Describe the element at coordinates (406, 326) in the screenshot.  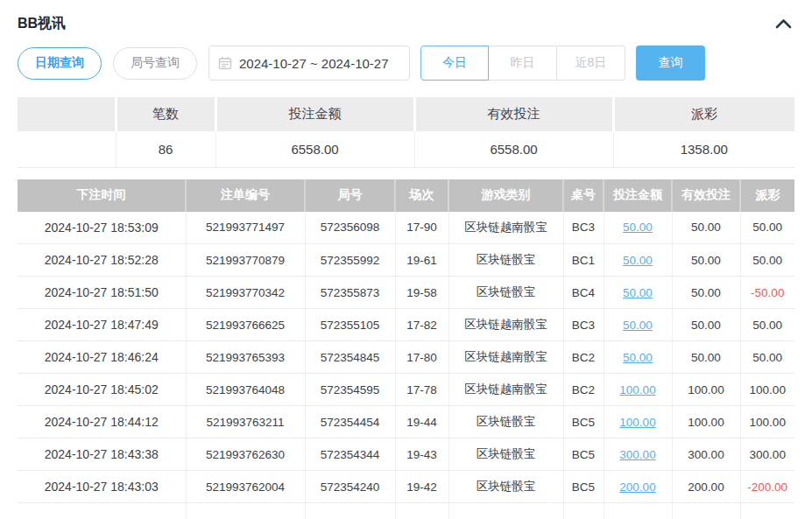
I see `table-row: 2024-10-27 18:47:49521993766625572355105…` at that location.